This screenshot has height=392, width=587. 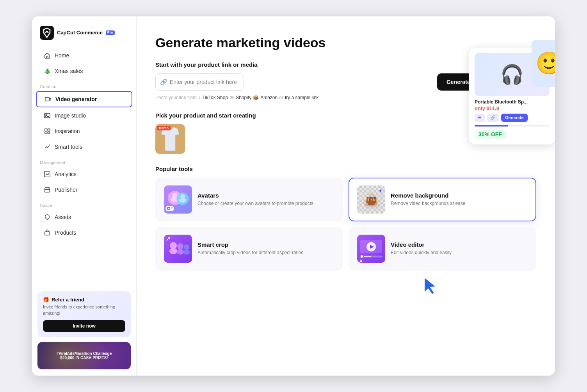 I want to click on popular-tools-label: Popular tools, so click(x=346, y=169).